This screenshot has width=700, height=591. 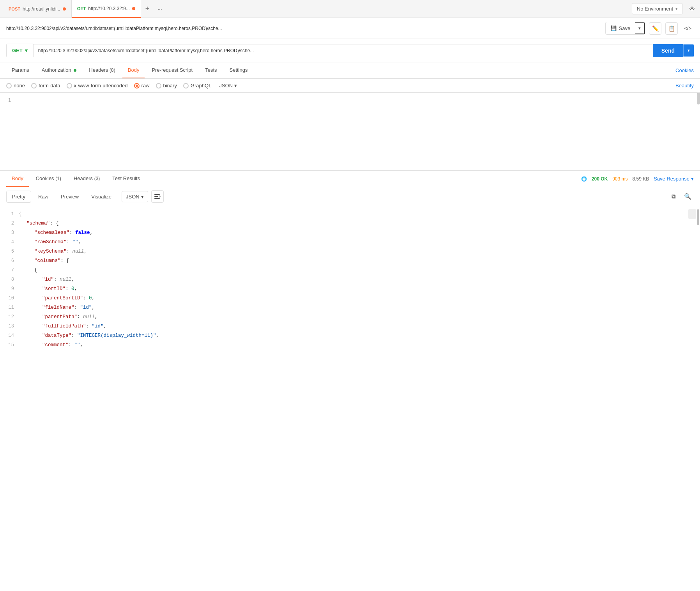 What do you see at coordinates (625, 28) in the screenshot?
I see `save-label: Save` at bounding box center [625, 28].